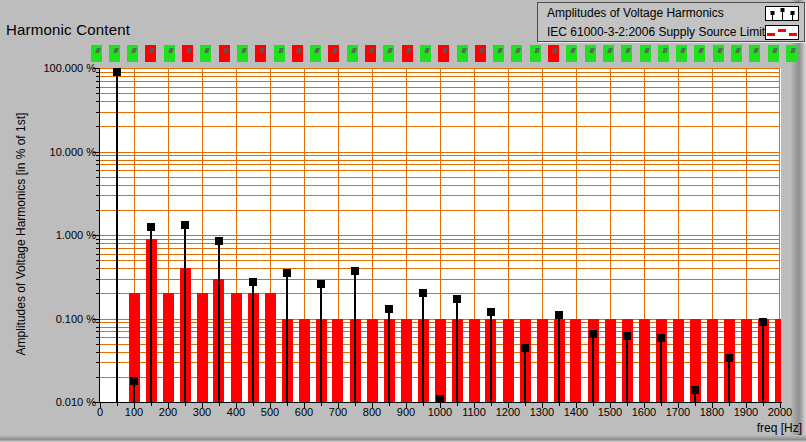  I want to click on legend-item-iec-limits: IEC 61000-3-2:2006 Supply Source Limits, so click(671, 32).